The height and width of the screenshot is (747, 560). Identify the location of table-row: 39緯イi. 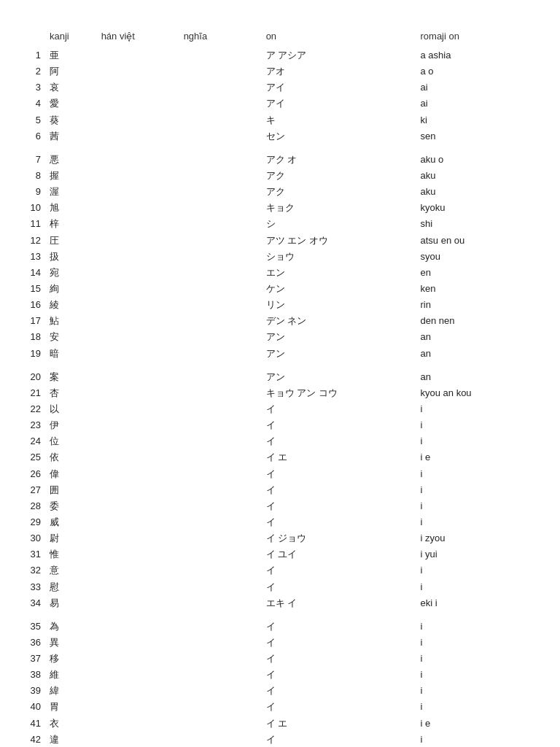
(280, 691).